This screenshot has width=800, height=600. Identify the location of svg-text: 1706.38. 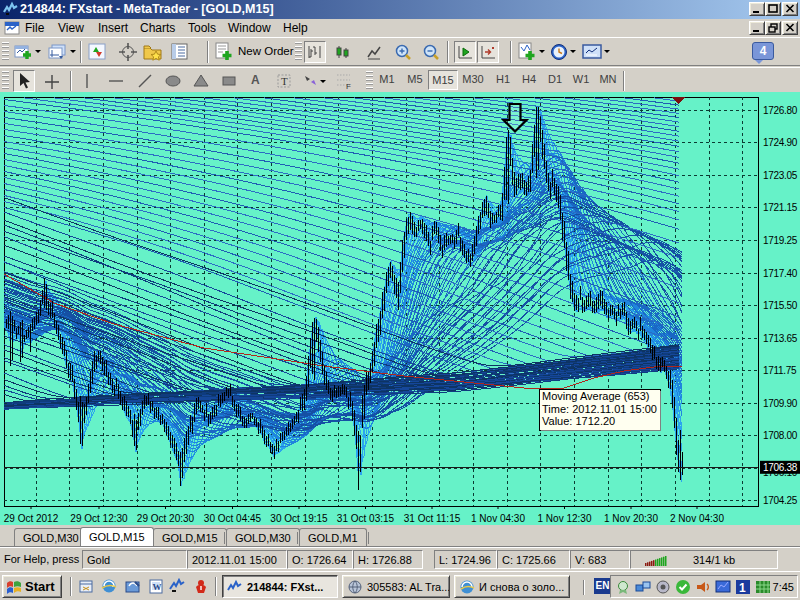
(780, 468).